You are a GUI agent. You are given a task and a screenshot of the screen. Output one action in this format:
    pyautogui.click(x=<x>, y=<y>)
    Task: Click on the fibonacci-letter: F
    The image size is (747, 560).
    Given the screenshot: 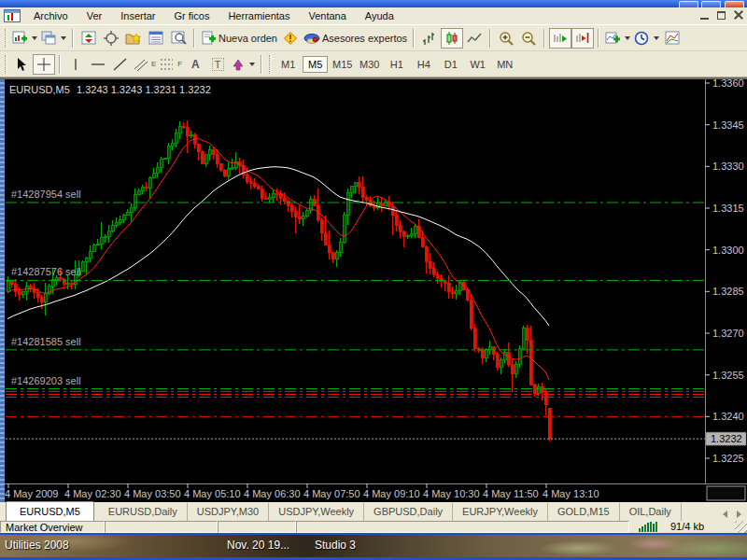 What is the action you would take?
    pyautogui.click(x=179, y=63)
    